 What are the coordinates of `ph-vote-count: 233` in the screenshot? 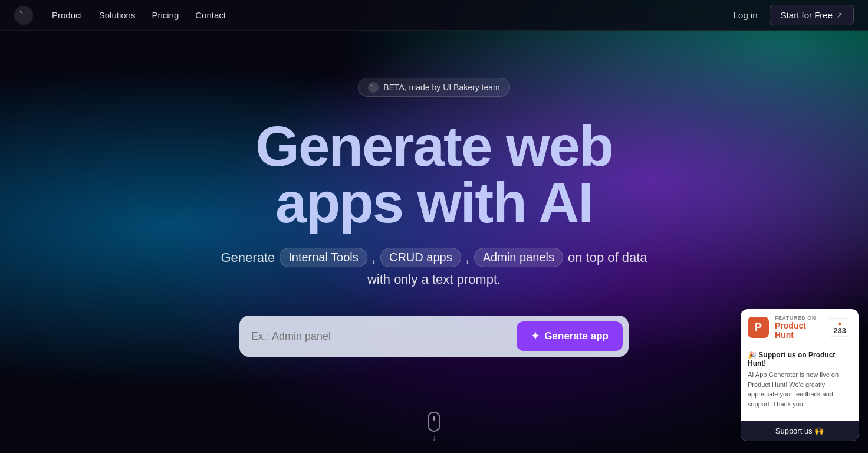 It's located at (840, 330).